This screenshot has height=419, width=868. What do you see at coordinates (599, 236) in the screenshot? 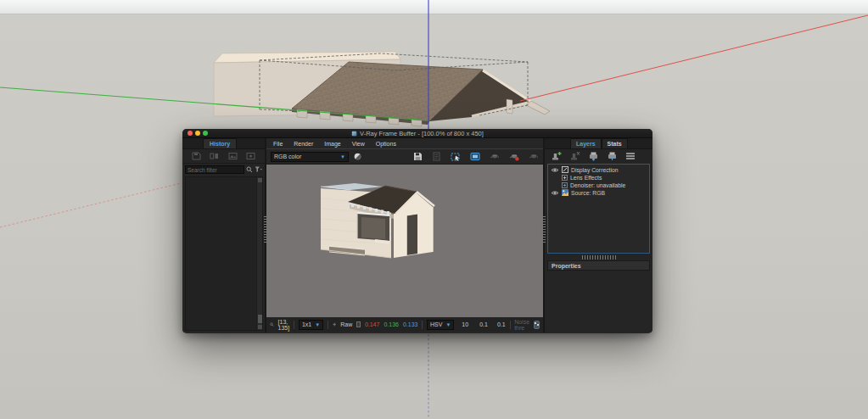
I see `layers-panel: Layers Stats` at bounding box center [599, 236].